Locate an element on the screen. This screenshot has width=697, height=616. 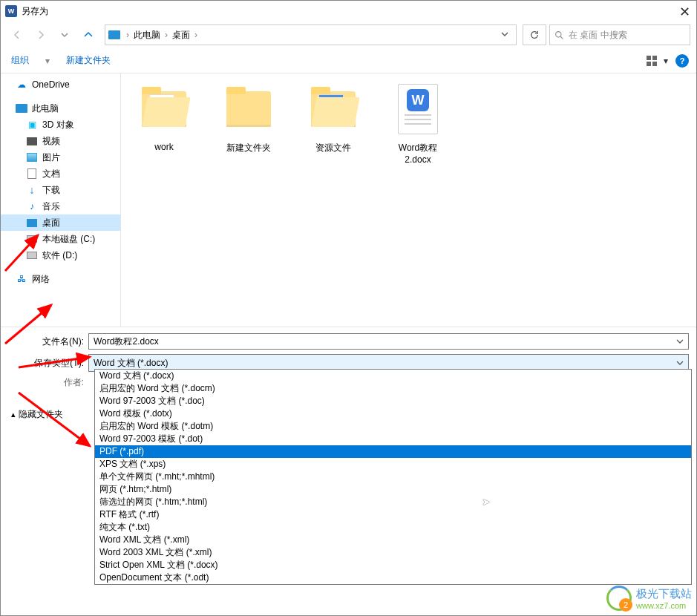
tree-music: ♪音乐 is located at coordinates (61, 206).